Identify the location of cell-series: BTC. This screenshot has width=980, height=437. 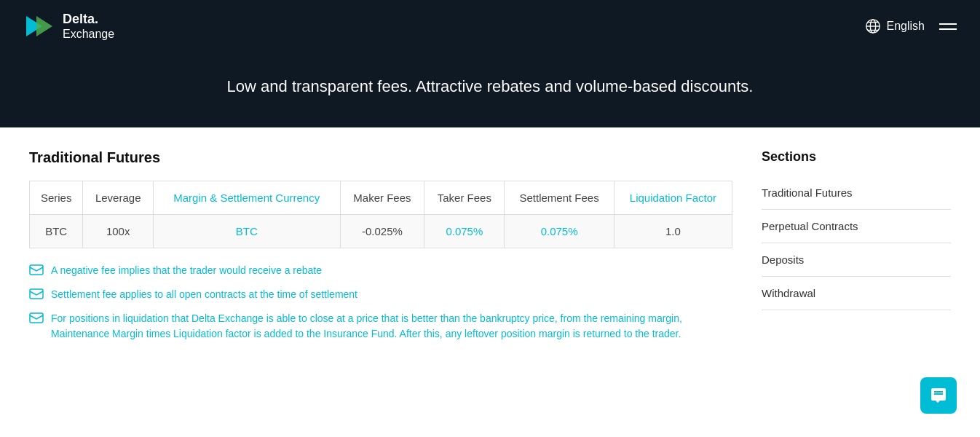
(57, 232).